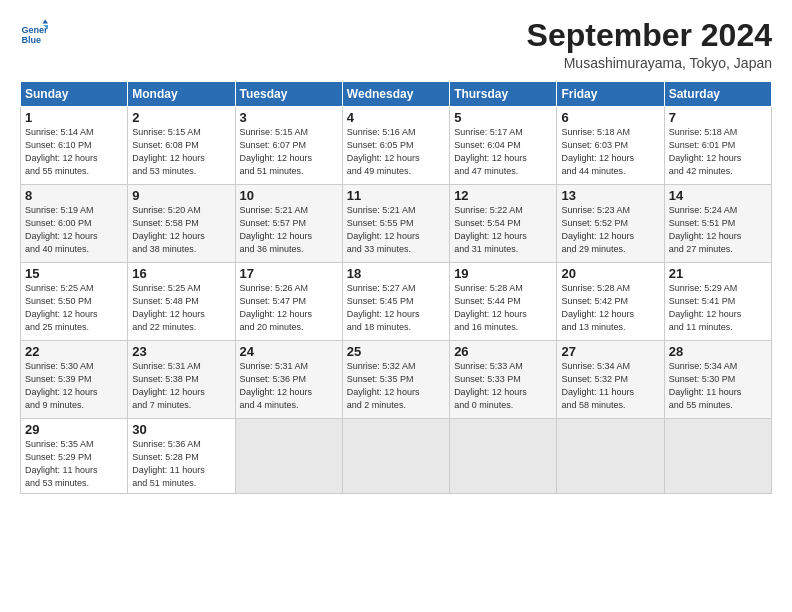 This screenshot has height=612, width=792. I want to click on svg-text: Blue, so click(31, 40).